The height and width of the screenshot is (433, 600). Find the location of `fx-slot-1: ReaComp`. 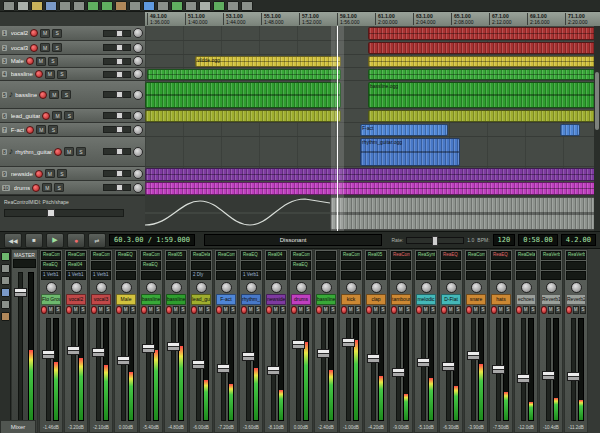

fx-slot-1: ReaComp is located at coordinates (151, 256).